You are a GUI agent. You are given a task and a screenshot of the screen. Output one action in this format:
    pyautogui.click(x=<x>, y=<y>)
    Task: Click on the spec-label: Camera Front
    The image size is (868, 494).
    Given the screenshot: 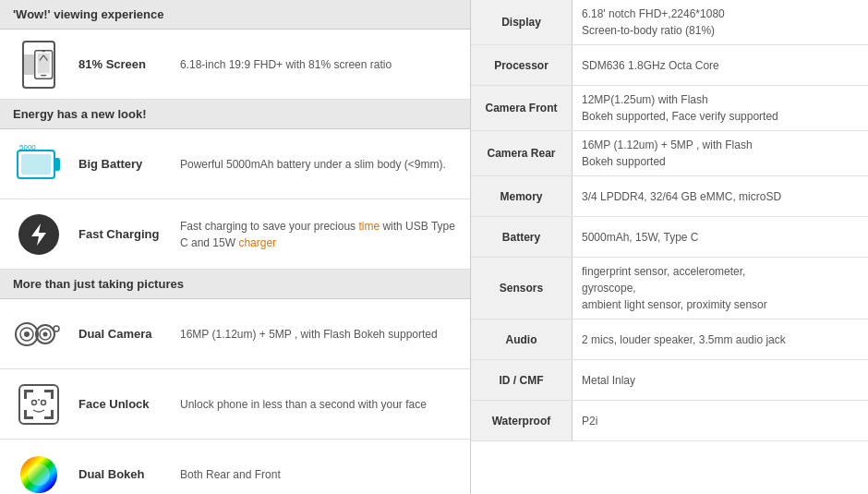 What is the action you would take?
    pyautogui.click(x=522, y=108)
    